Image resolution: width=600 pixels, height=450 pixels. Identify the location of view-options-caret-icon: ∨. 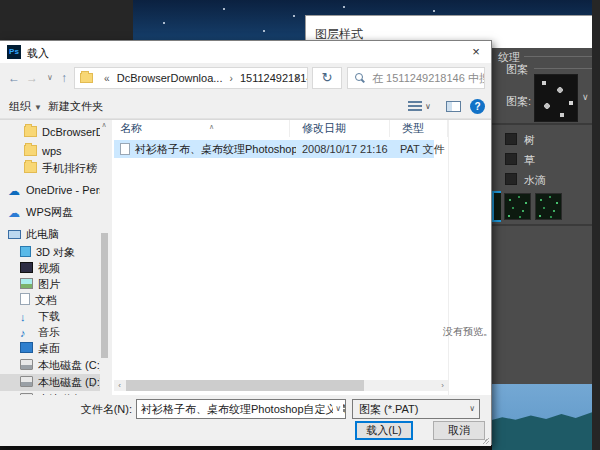
(428, 106).